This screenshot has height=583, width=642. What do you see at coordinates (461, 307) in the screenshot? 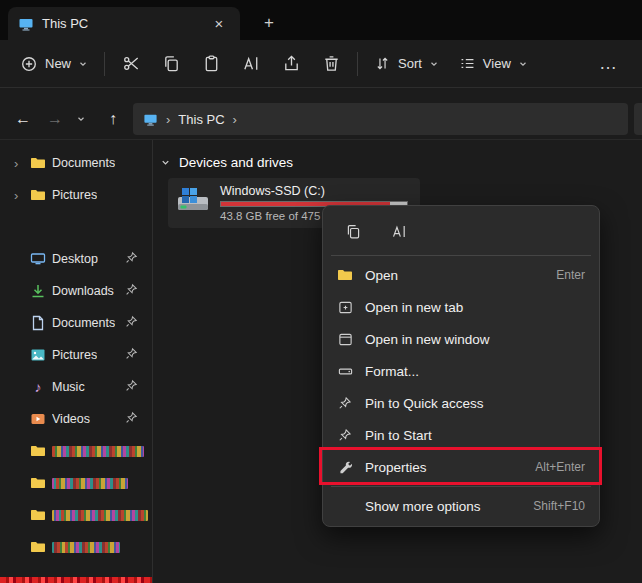
I see `menu-item-open-in-new-tab: Open in new tab` at bounding box center [461, 307].